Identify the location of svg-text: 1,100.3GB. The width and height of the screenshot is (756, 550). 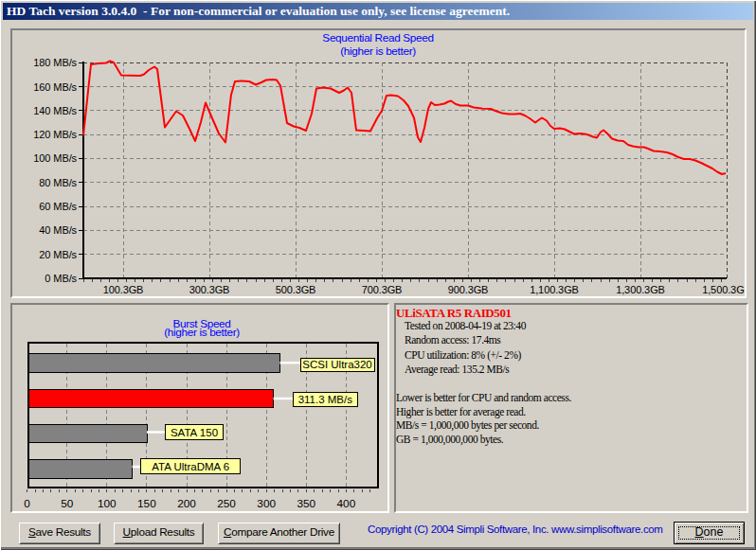
(554, 290).